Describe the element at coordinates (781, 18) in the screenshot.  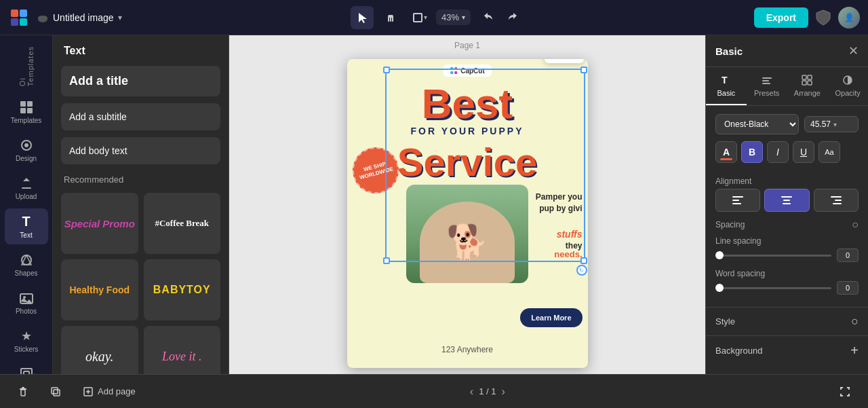
I see `export-button: Export` at that location.